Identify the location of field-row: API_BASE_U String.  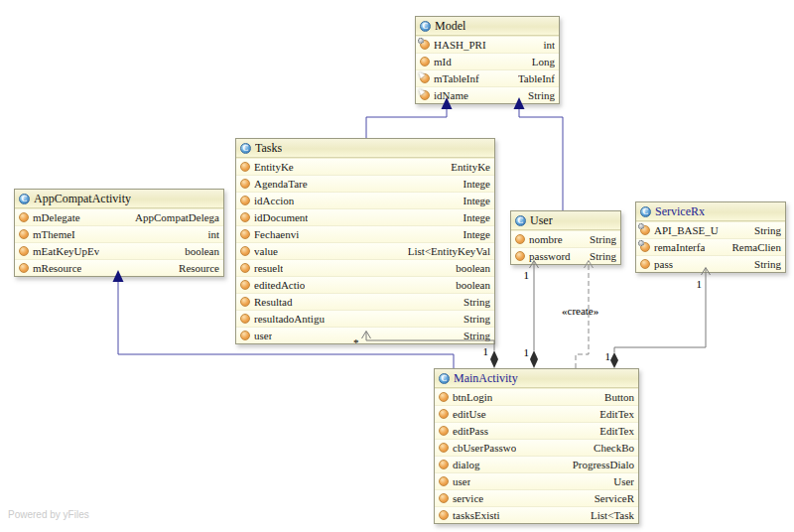
(711, 230).